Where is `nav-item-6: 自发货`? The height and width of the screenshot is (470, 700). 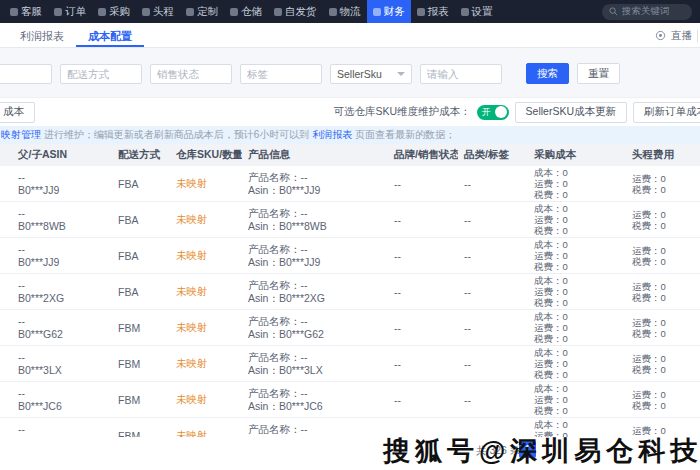 nav-item-6: 自发货 is located at coordinates (296, 12).